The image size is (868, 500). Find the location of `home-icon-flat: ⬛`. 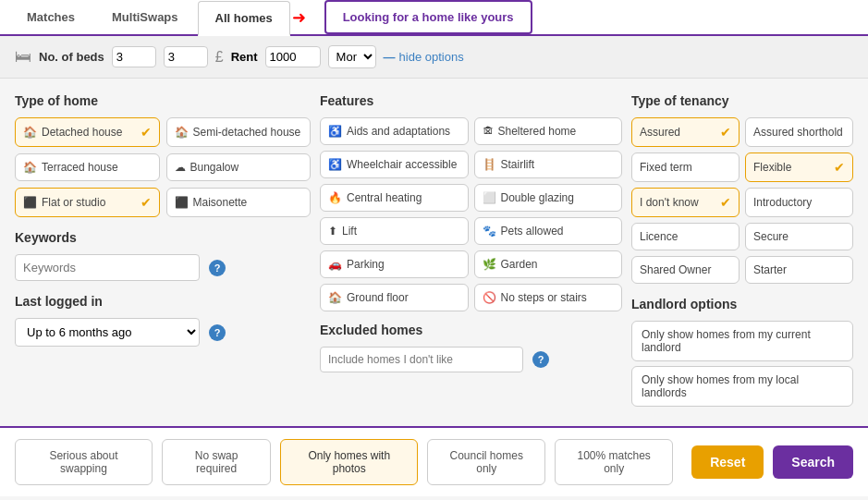

home-icon-flat: ⬛ is located at coordinates (30, 202).